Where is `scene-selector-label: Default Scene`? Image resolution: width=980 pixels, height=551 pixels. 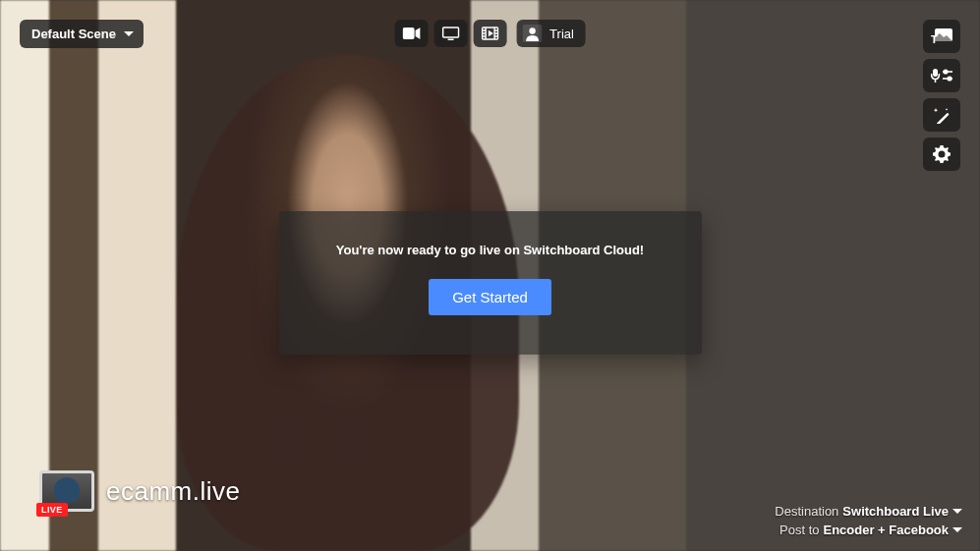
scene-selector-label: Default Scene is located at coordinates (74, 33).